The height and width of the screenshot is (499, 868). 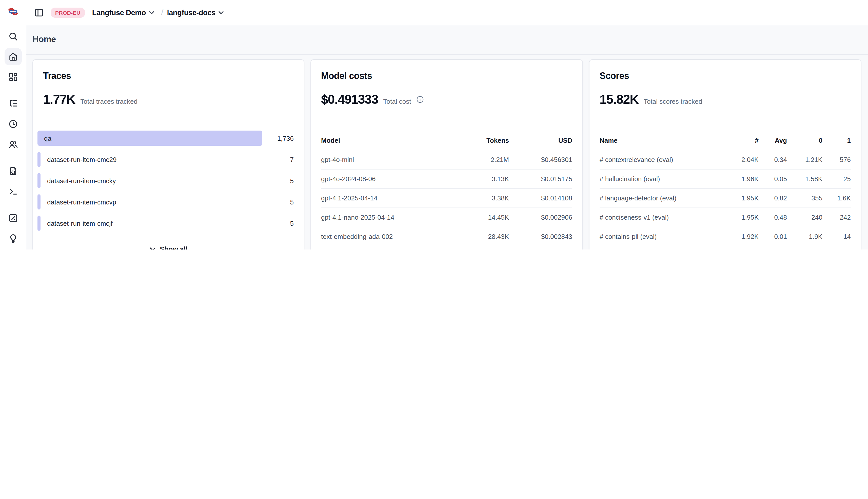 I want to click on sidebar-item-home, so click(x=13, y=57).